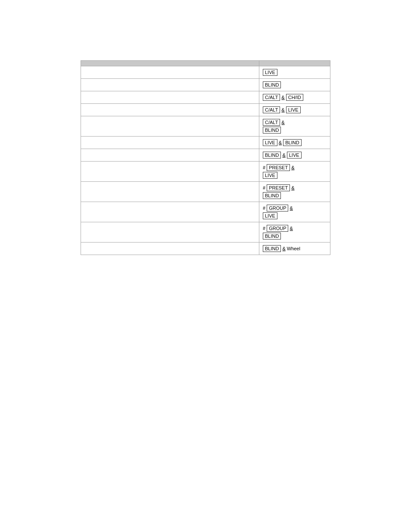 This screenshot has height=532, width=411. Describe the element at coordinates (295, 192) in the screenshot. I see `shortcut-cell: #PRESET&BLIND` at that location.